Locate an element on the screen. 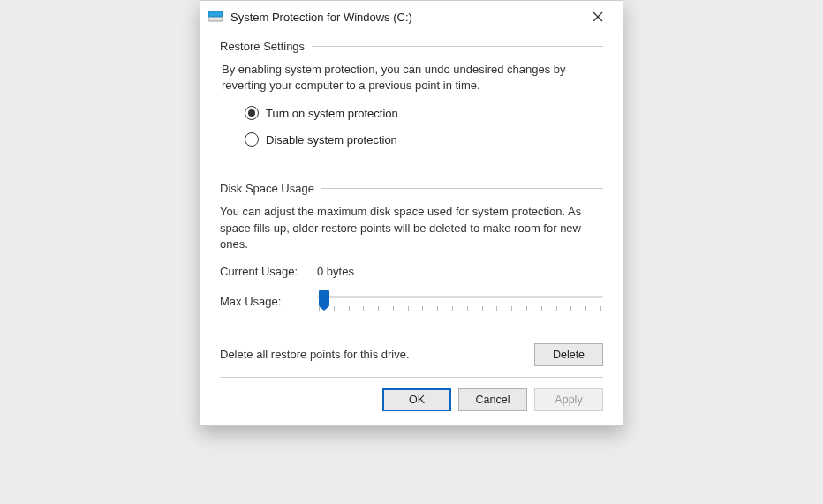 The width and height of the screenshot is (823, 504). restore-radio-group: Turn on system protection Disable system… is located at coordinates (424, 126).